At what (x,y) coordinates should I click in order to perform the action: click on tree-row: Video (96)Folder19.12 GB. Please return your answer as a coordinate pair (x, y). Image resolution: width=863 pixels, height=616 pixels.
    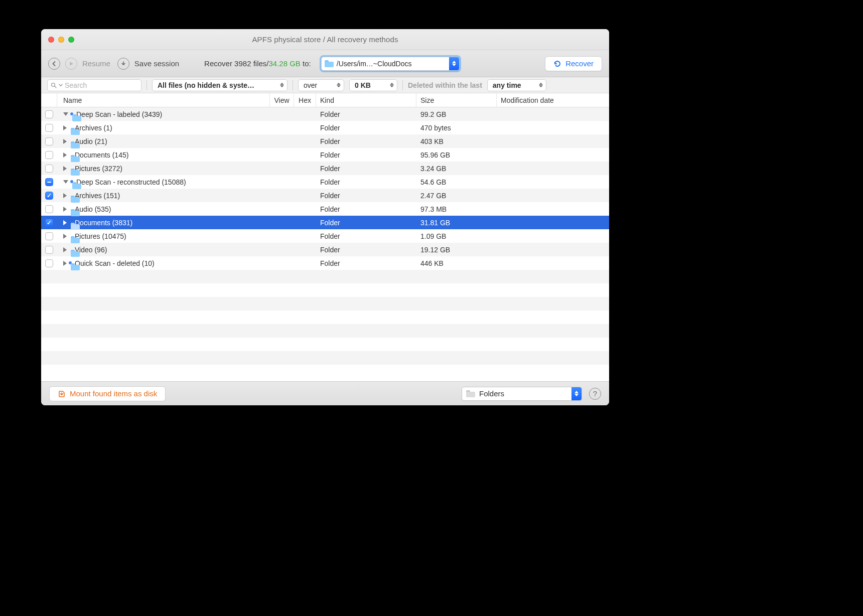
    Looking at the image, I should click on (325, 250).